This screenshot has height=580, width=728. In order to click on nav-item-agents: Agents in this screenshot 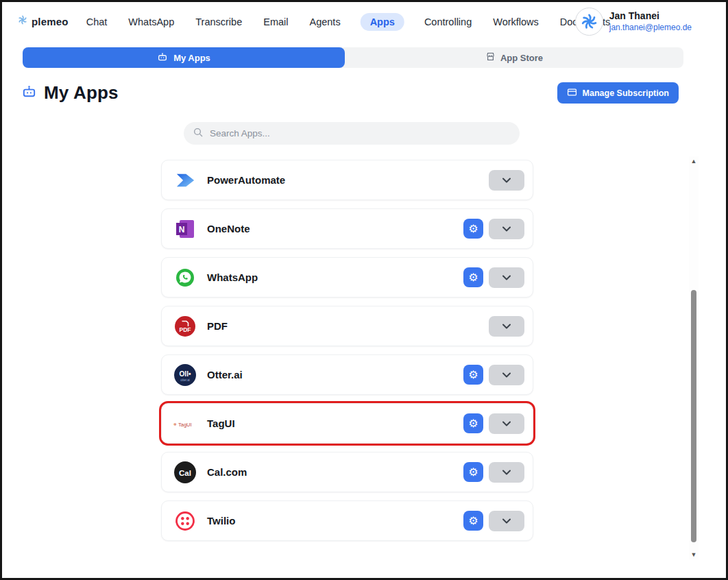, I will do `click(325, 22)`.